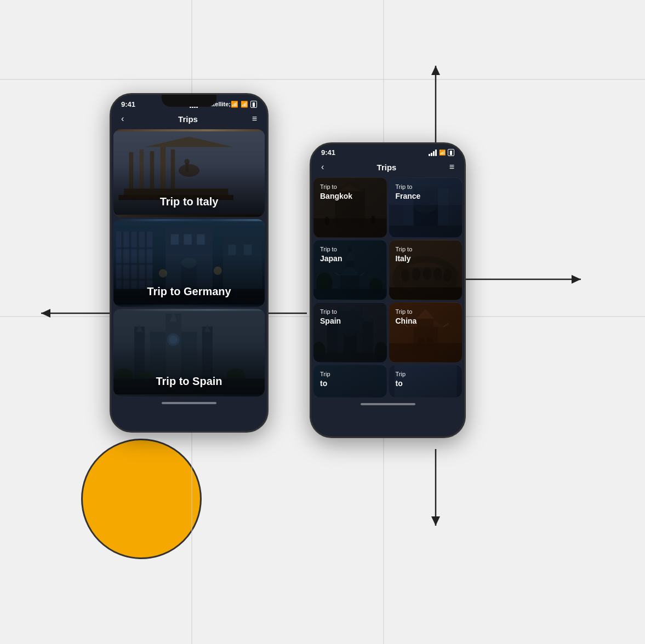 This screenshot has width=645, height=644. What do you see at coordinates (254, 104) in the screenshot?
I see `battery-icon: ▮` at bounding box center [254, 104].